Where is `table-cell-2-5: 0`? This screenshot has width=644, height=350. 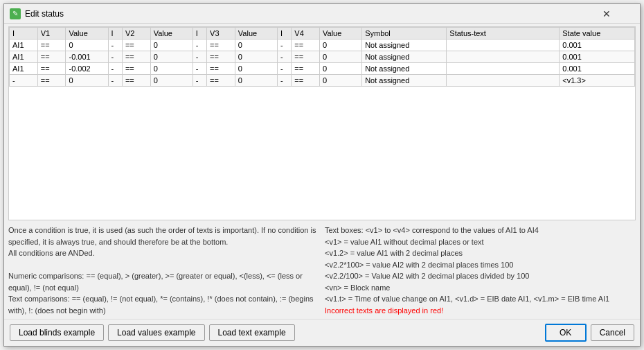 table-cell-2-5: 0 is located at coordinates (172, 69).